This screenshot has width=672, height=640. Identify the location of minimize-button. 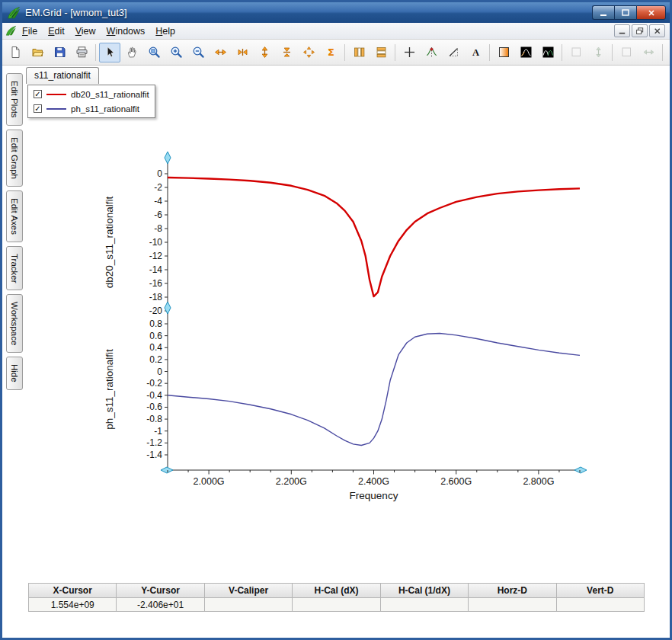
(603, 12).